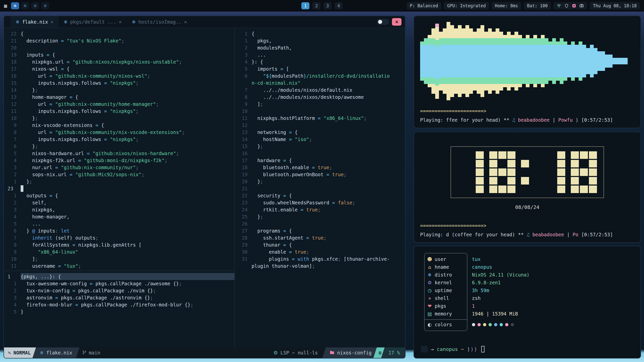 This screenshot has height=362, width=644. I want to click on workspace-tag-1: ❄, so click(15, 6).